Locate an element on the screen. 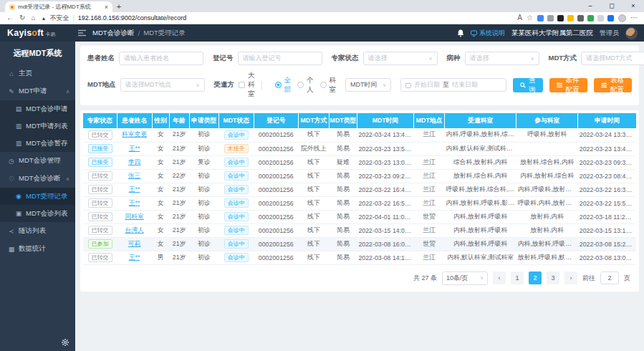  mdt-status-tag: 会诊中 is located at coordinates (236, 244).